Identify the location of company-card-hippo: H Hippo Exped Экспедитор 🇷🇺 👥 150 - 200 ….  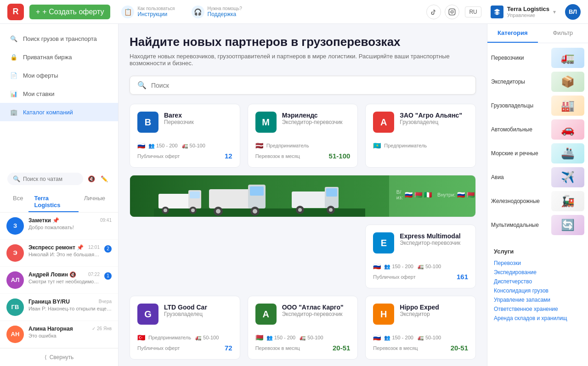
(421, 328).